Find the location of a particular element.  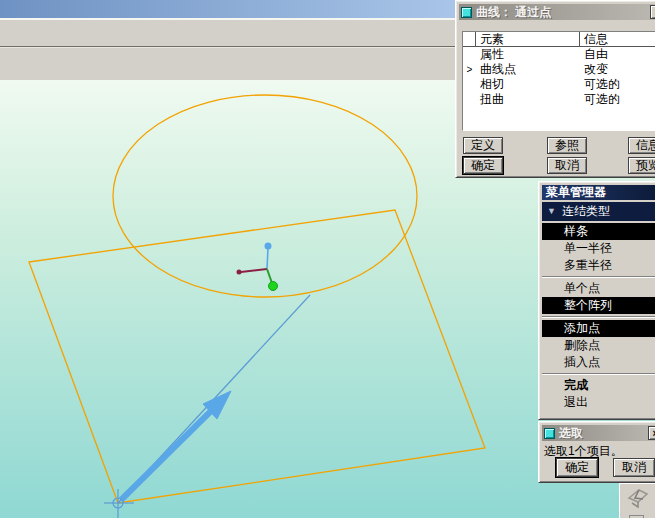

menu-item-done: 完成 is located at coordinates (598, 386).